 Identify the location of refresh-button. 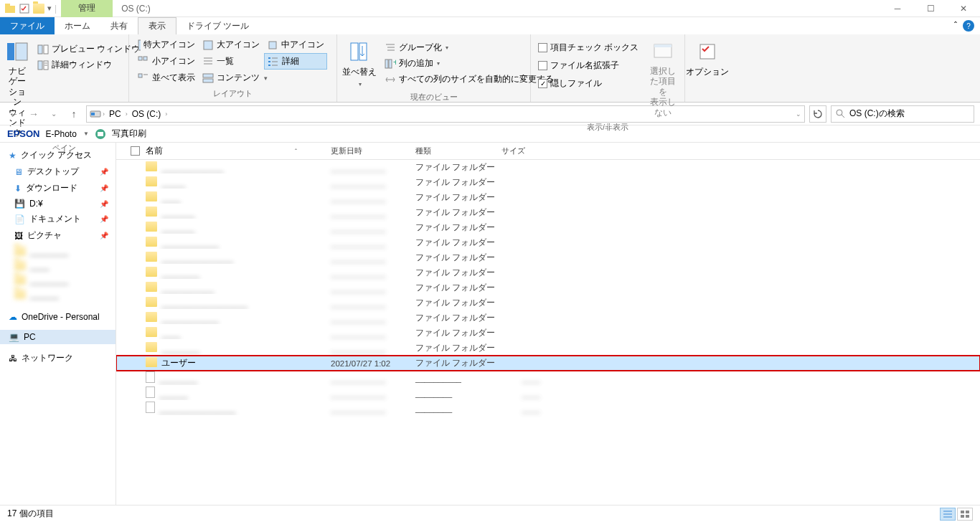
(818, 114).